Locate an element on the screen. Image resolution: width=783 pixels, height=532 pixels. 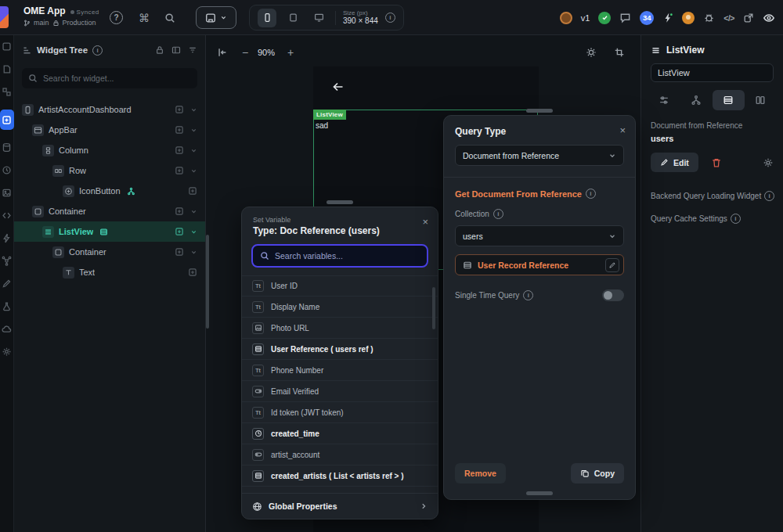
help-button: ? is located at coordinates (116, 17).